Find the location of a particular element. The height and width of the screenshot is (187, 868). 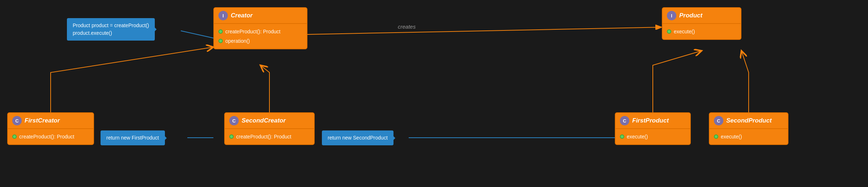

first-product-box: C FirstProduct execute() is located at coordinates (653, 129).